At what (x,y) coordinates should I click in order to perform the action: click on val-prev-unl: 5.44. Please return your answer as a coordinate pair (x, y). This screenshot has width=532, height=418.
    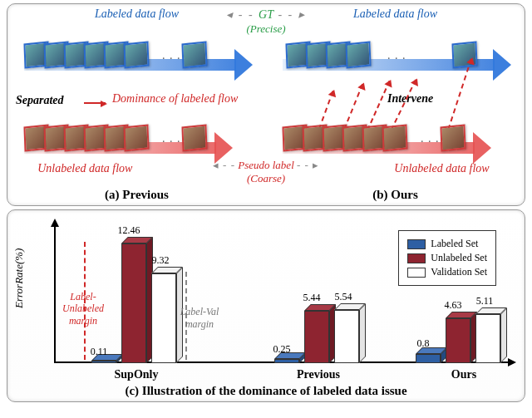
    Looking at the image, I should click on (312, 298).